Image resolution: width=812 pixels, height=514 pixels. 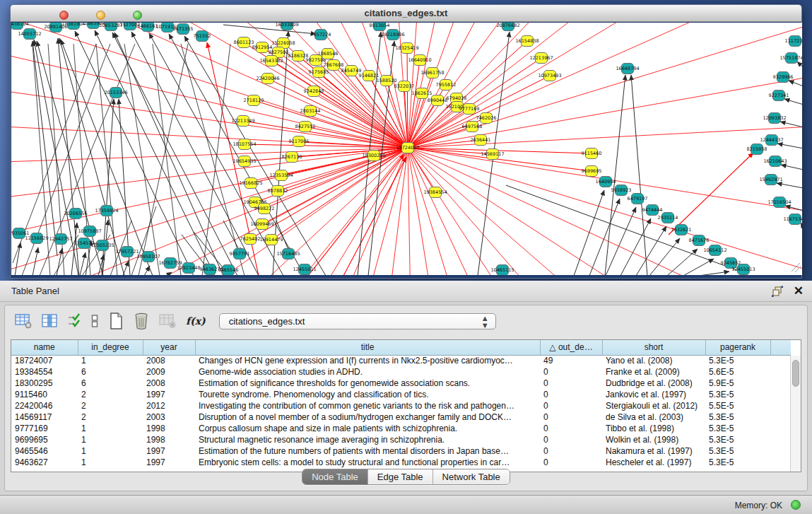 What do you see at coordinates (654, 348) in the screenshot?
I see `column-header: short` at bounding box center [654, 348].